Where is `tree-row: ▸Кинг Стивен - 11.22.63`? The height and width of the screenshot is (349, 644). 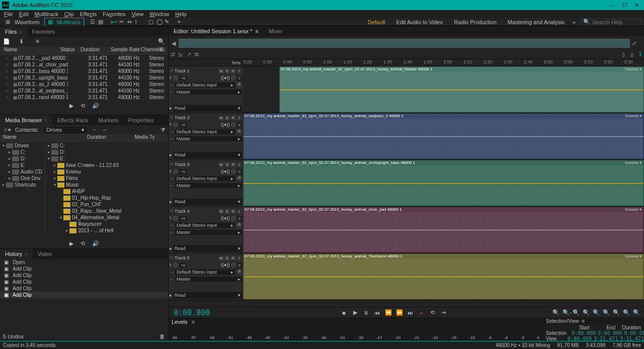
tree-row: ▸Кинг Стивен - 11.22.63 is located at coordinates (107, 165).